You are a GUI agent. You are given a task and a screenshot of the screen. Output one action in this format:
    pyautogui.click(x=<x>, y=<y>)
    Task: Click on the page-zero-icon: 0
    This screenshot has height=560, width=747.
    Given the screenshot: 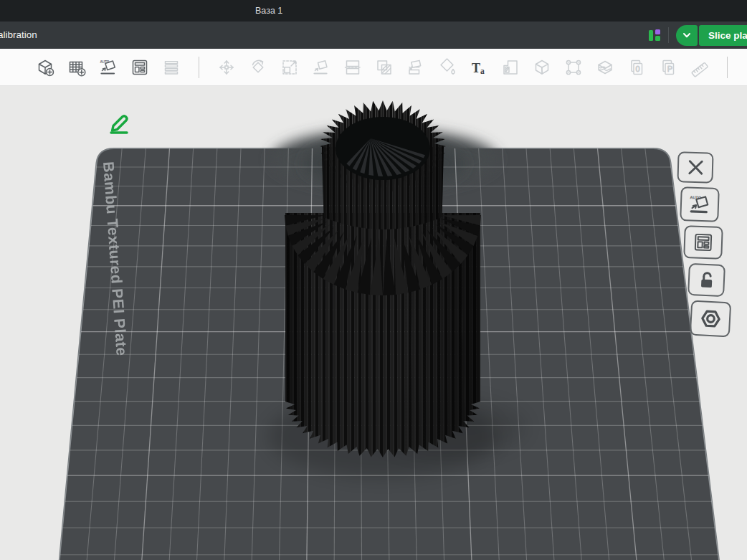 What is the action you would take?
    pyautogui.click(x=637, y=67)
    